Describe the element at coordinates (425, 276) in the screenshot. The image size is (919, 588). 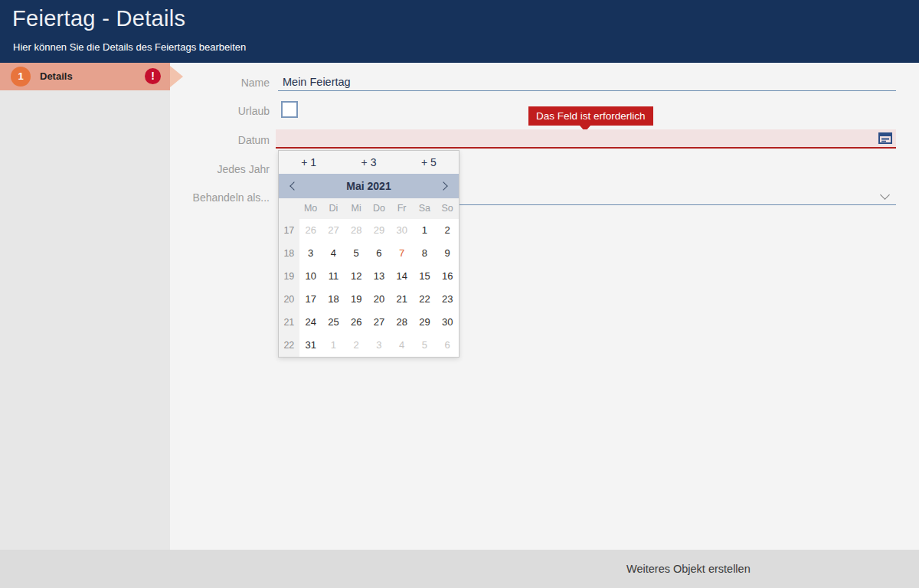
I see `calendar-day: 15` at that location.